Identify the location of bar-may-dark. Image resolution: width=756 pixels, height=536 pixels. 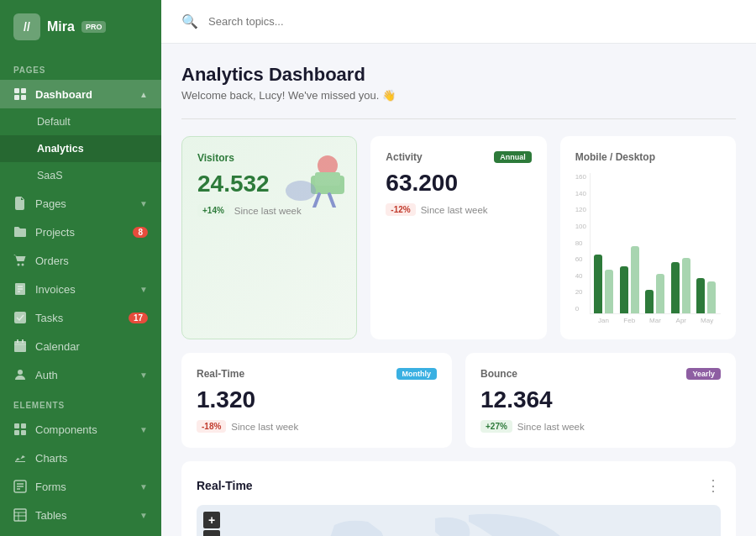
(701, 296).